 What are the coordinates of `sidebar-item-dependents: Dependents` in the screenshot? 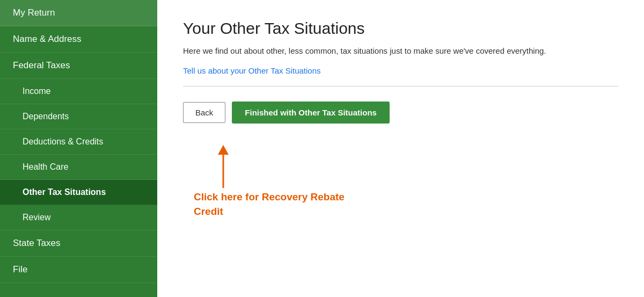 It's located at (78, 117).